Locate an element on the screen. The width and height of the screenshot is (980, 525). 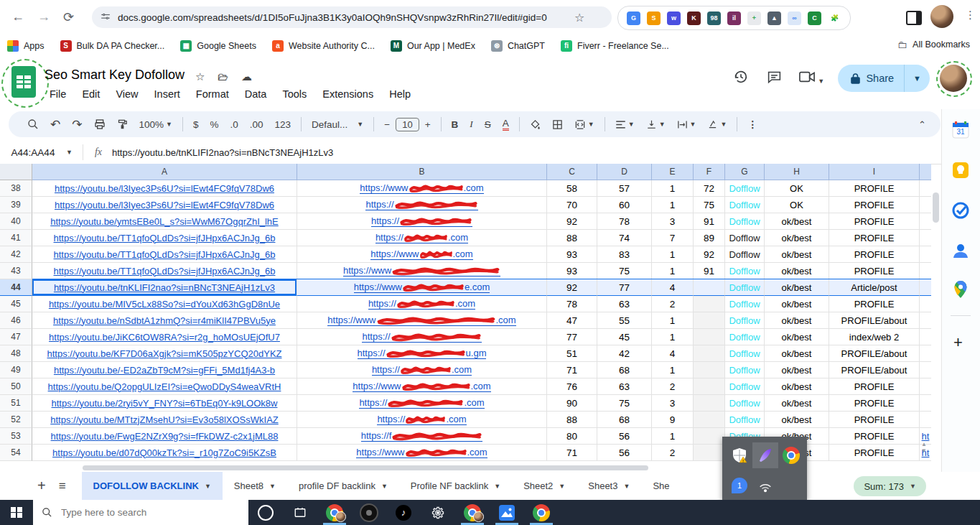
toolbar-more-icon: ⋮ is located at coordinates (752, 124).